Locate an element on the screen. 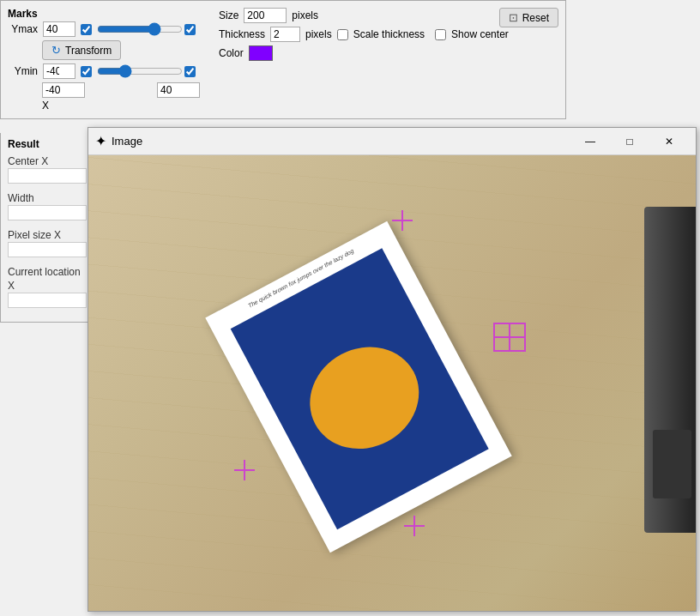 The width and height of the screenshot is (700, 616). pixel-size-x-value is located at coordinates (47, 250).